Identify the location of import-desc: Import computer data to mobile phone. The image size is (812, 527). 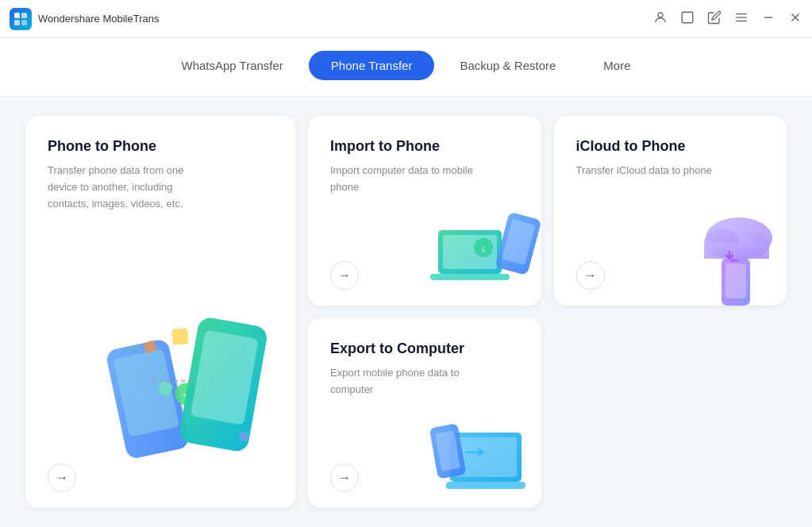
(410, 179).